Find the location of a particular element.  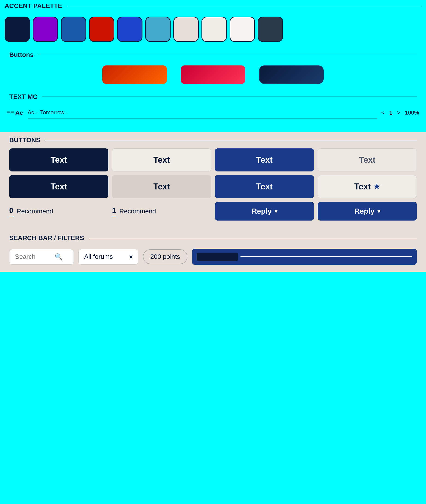

btn-light-text-2: Text is located at coordinates (367, 160).